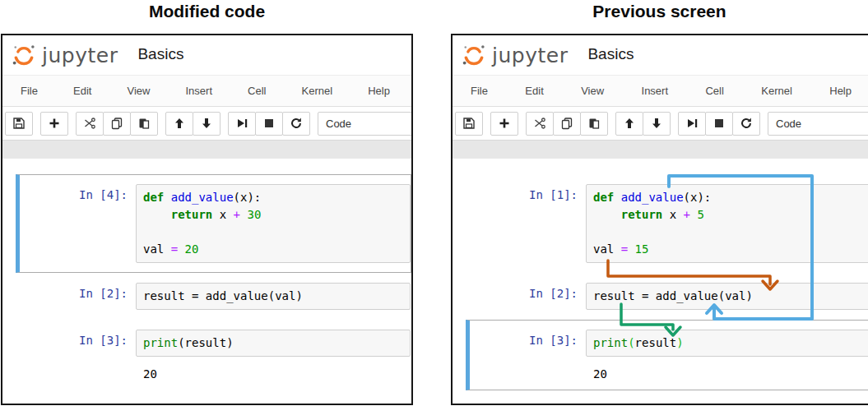 The height and width of the screenshot is (406, 868). Describe the element at coordinates (77, 224) in the screenshot. I see `cell-prompt: In [4]:` at that location.